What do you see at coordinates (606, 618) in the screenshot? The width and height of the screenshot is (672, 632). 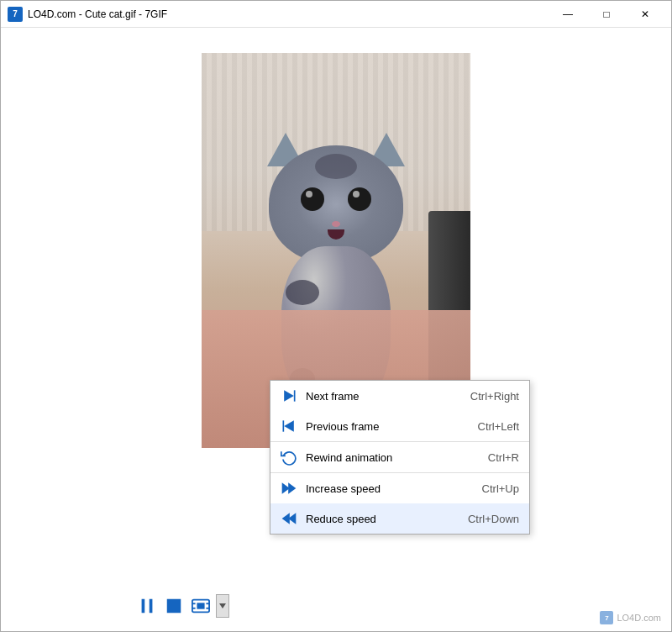 I see `watermark-icon: 7` at bounding box center [606, 618].